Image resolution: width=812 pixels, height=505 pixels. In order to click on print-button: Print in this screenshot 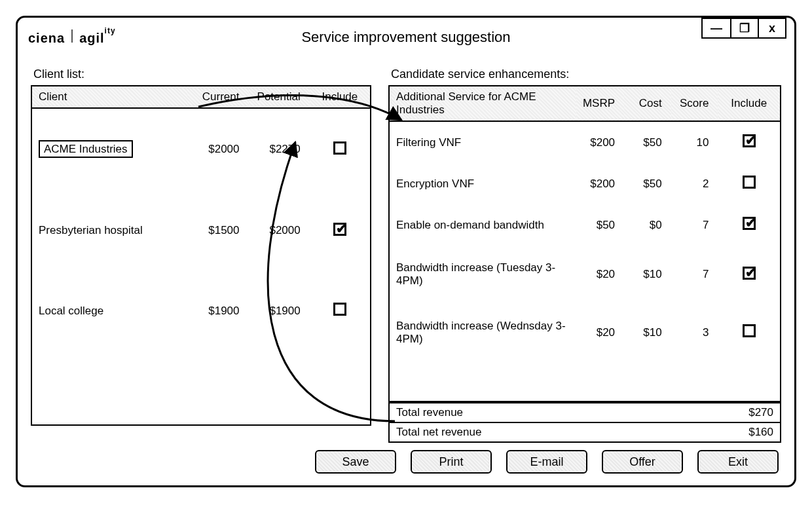, I will do `click(451, 462)`.